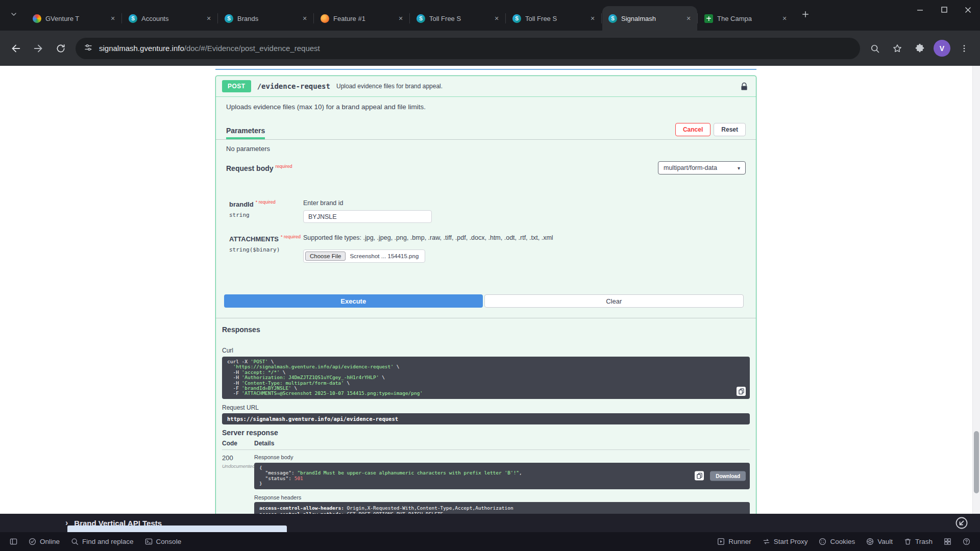 Image resolution: width=980 pixels, height=551 pixels. Describe the element at coordinates (490, 542) in the screenshot. I see `postman-status-bar: OnlineFind and replaceConsole RunnerStar…` at that location.